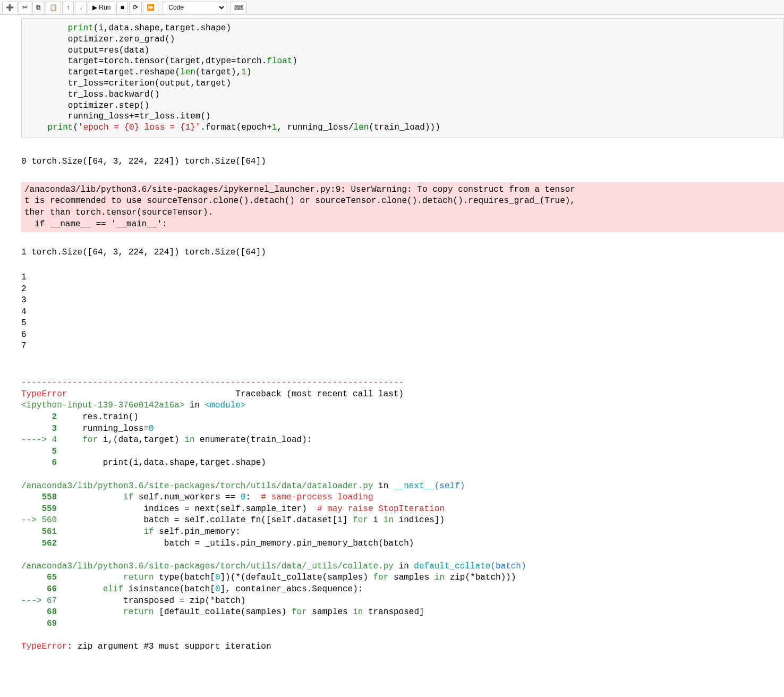 This screenshot has width=784, height=697. What do you see at coordinates (53, 7) in the screenshot?
I see `paste-button: 📋` at bounding box center [53, 7].